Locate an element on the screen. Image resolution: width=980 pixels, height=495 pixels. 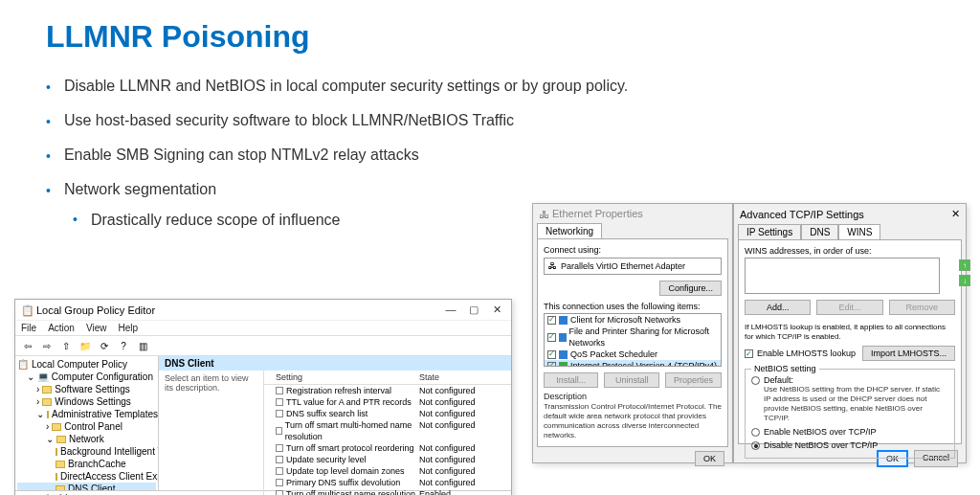
adapter-icon: 🖧 is located at coordinates (553, 266).